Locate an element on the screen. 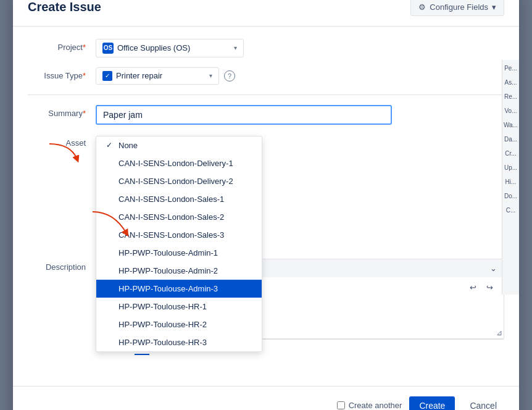 The height and width of the screenshot is (410, 532). right-panel-label-5: Wa... is located at coordinates (511, 125).